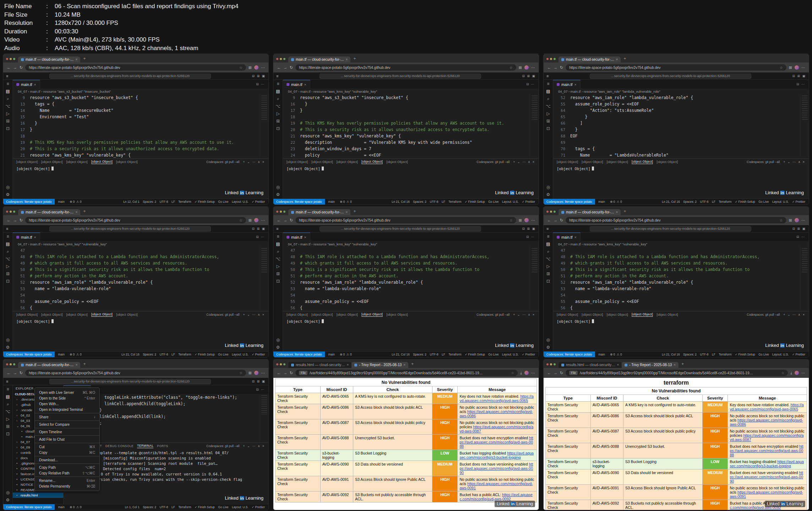  What do you see at coordinates (406, 279) in the screenshot?
I see `code-editor: 47 48 # This IAM role is attached to a L…` at bounding box center [406, 279].